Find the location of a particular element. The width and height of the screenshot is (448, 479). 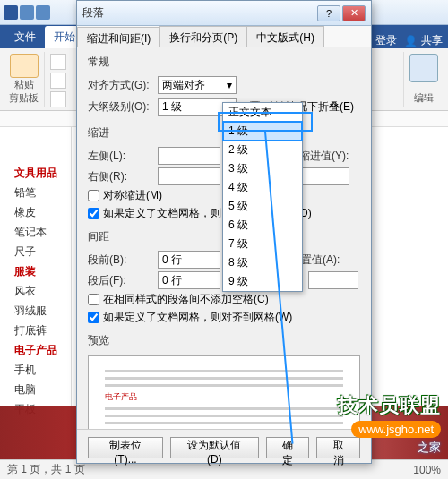

space-after-input: 0 行 is located at coordinates (189, 280).